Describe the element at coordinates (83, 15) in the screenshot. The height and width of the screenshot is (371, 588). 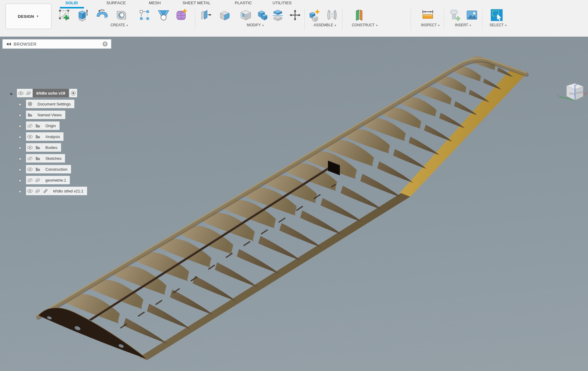
I see `extrude-button` at that location.